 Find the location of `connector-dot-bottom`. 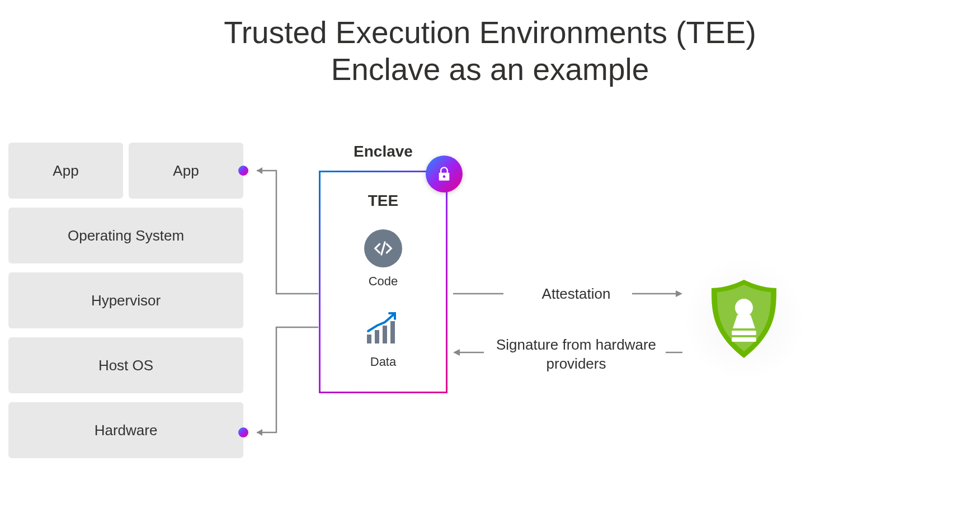

connector-dot-bottom is located at coordinates (243, 432).